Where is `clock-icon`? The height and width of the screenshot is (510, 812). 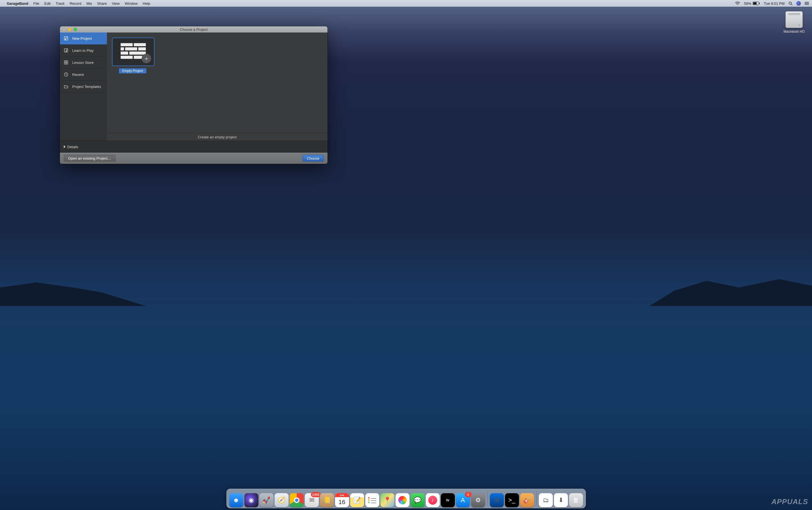
clock-icon is located at coordinates (66, 75).